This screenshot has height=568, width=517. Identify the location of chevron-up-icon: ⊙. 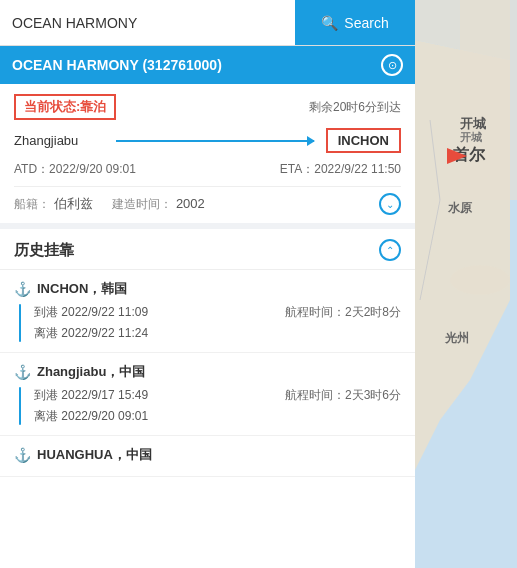
(392, 66).